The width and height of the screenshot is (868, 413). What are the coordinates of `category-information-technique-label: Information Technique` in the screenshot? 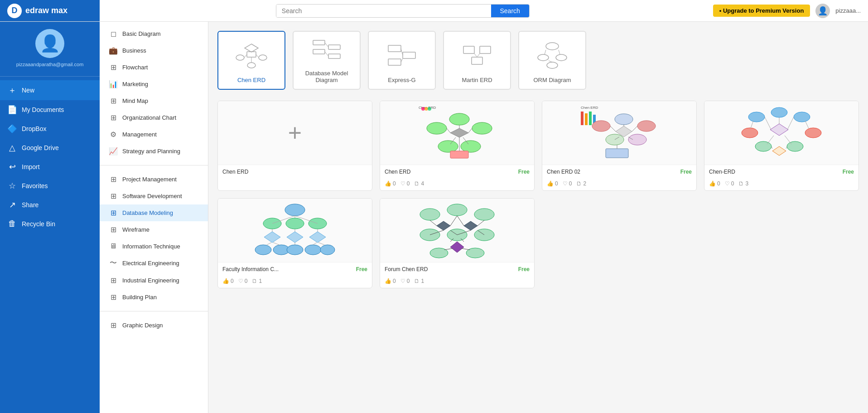 It's located at (151, 247).